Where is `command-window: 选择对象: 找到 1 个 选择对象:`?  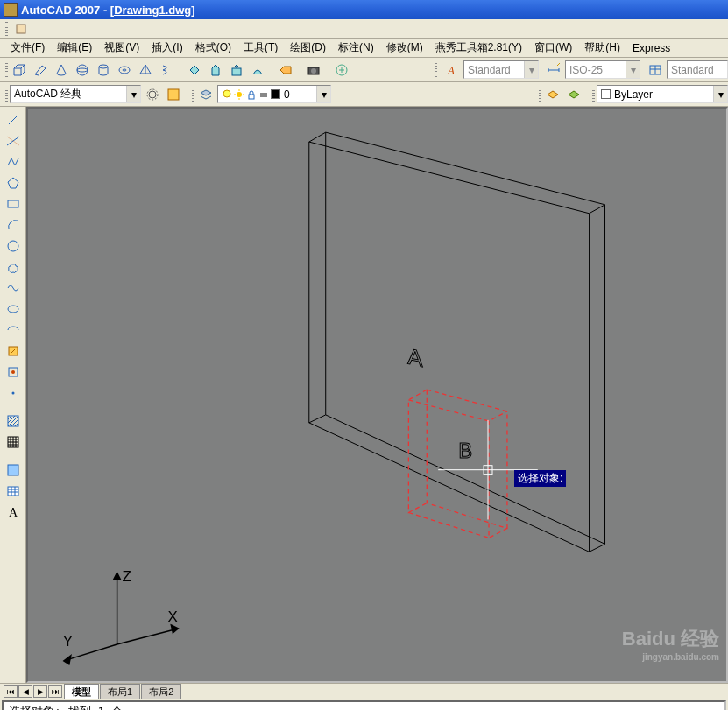 command-window: 选择对象: 找到 1 个 选择对象: is located at coordinates (364, 706).